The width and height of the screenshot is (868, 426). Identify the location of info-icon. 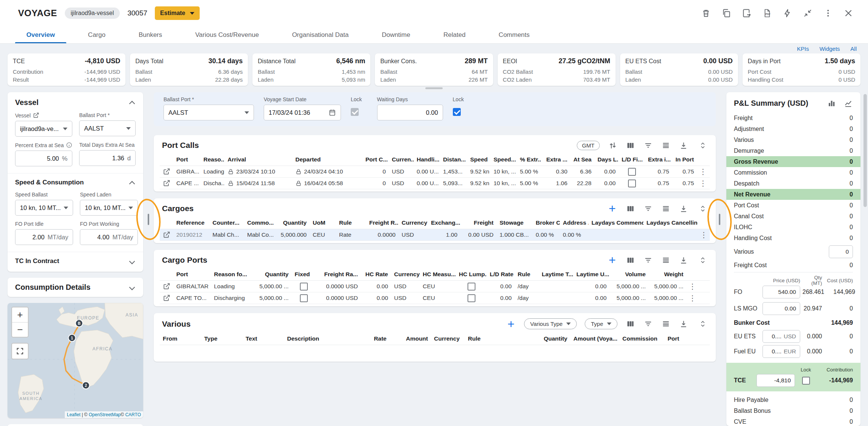
(69, 145).